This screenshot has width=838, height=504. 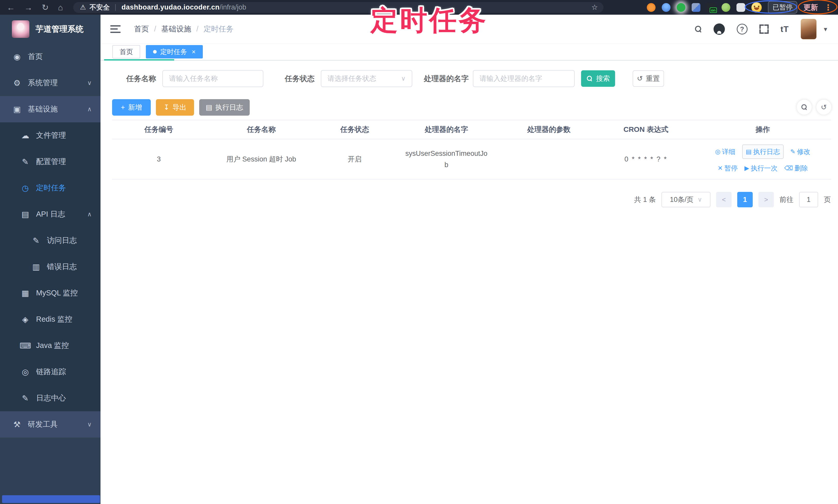 What do you see at coordinates (696, 7) in the screenshot?
I see `extension-icon-grid` at bounding box center [696, 7].